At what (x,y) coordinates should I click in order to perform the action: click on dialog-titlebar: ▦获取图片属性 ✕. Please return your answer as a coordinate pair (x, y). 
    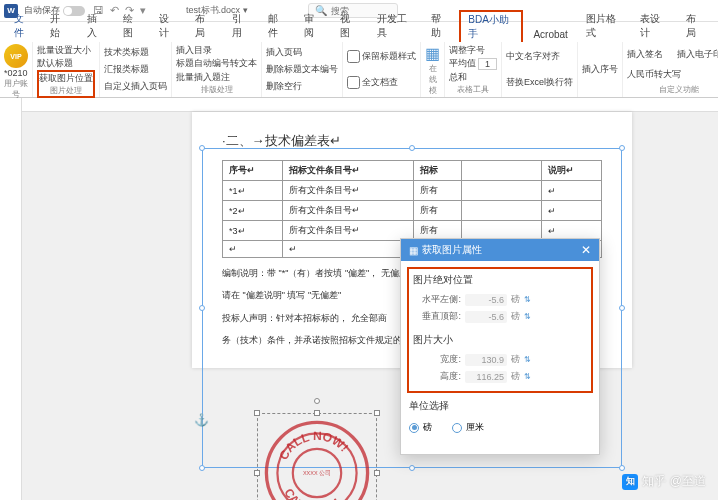
    Looking at the image, I should click on (500, 250).